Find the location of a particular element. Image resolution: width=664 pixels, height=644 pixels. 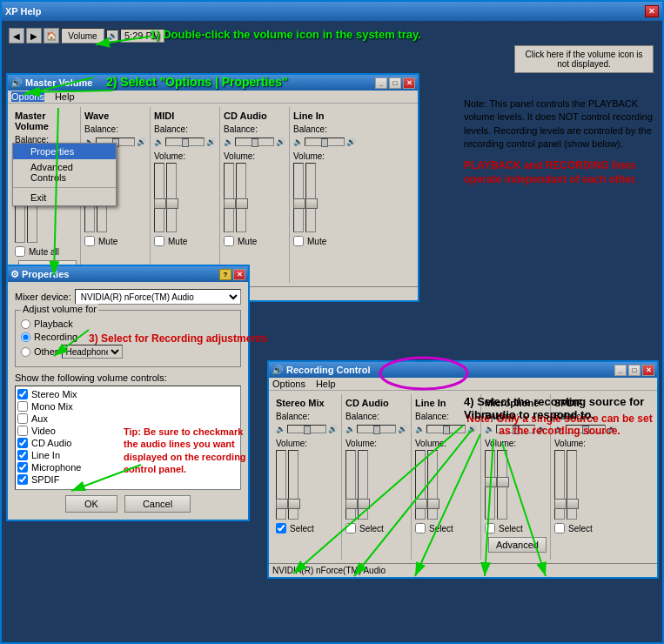

recording-label: Recording is located at coordinates (56, 337).